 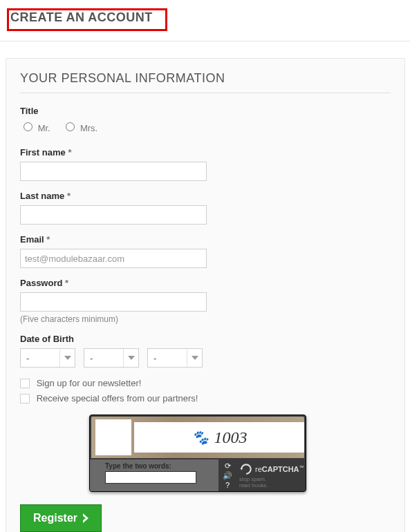 What do you see at coordinates (198, 453) in the screenshot?
I see `captcha-widget: 🐾 1003 Type the two words: ⟳ 🔊 ? reCAPTC…` at bounding box center [198, 453].